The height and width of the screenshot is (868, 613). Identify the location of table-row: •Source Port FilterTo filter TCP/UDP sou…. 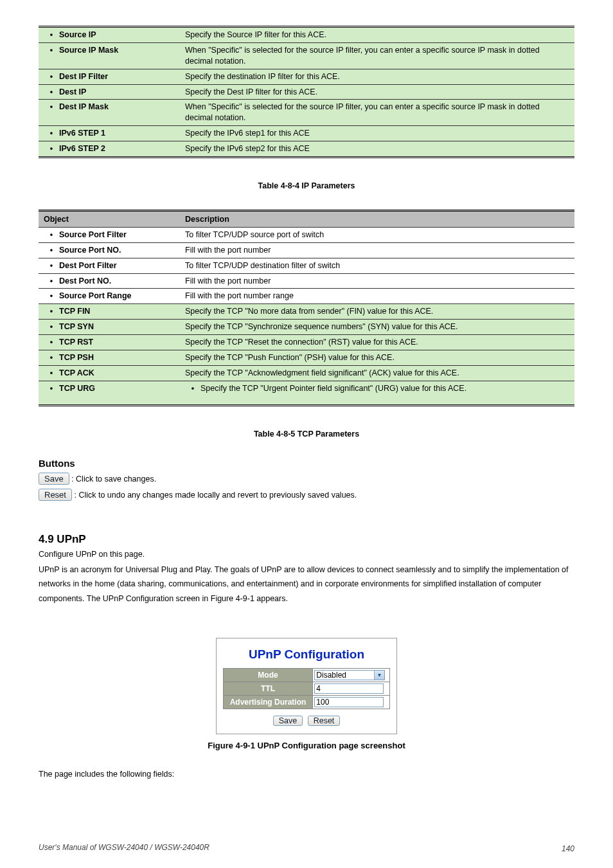
(306, 235).